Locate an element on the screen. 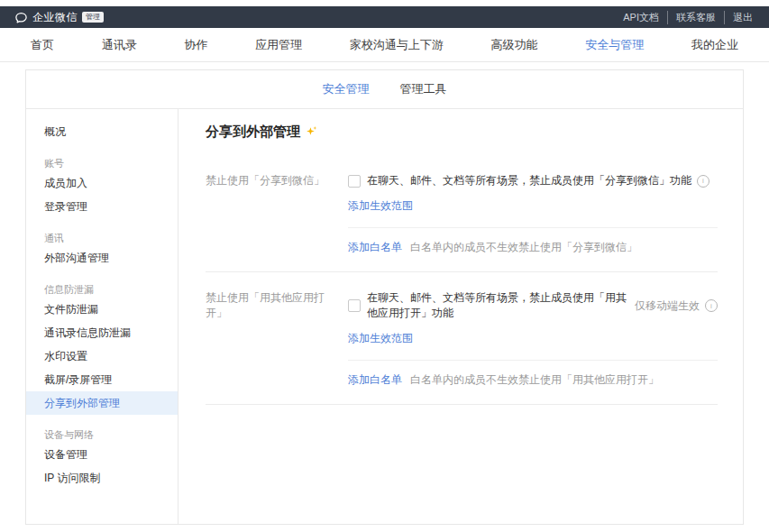  nav-my-enterprise: 我的企业 is located at coordinates (715, 45).